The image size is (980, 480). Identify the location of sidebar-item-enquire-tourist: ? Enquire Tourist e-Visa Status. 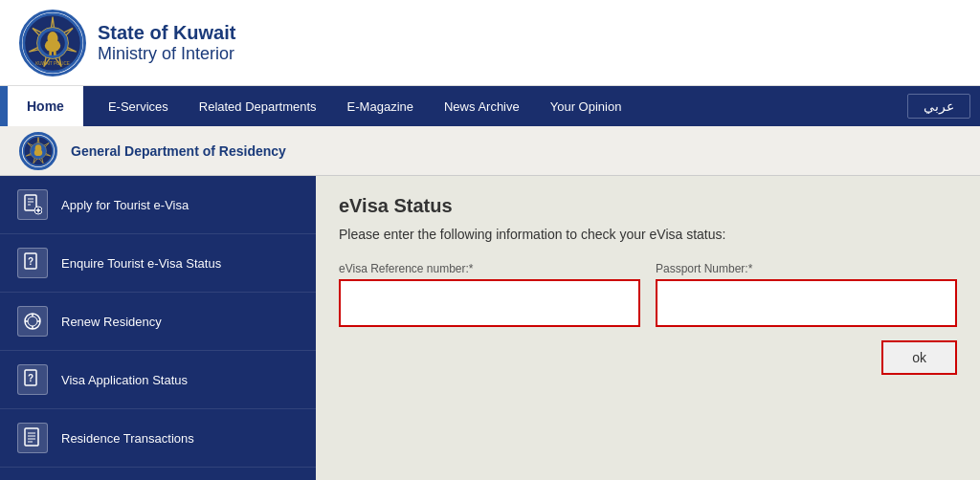
(158, 264).